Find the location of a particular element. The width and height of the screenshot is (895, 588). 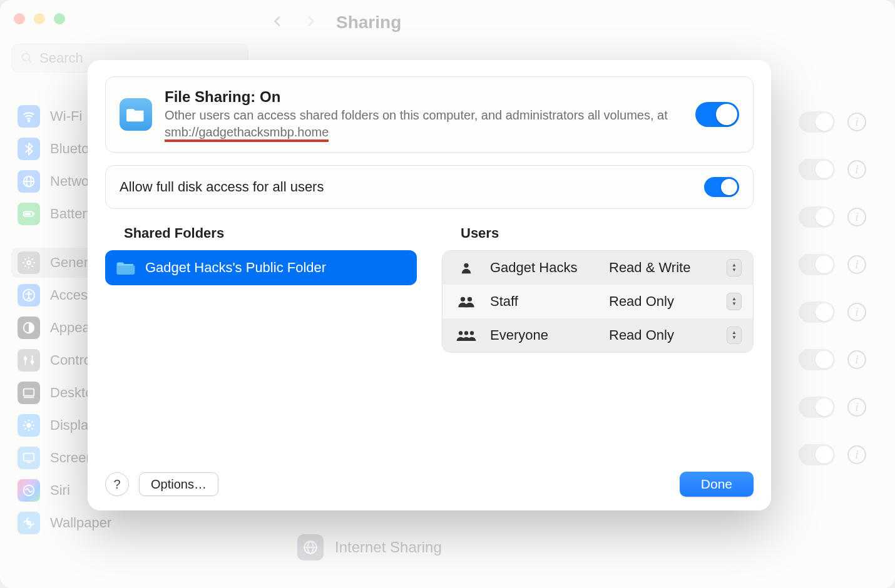

chevron-left-icon is located at coordinates (278, 21).